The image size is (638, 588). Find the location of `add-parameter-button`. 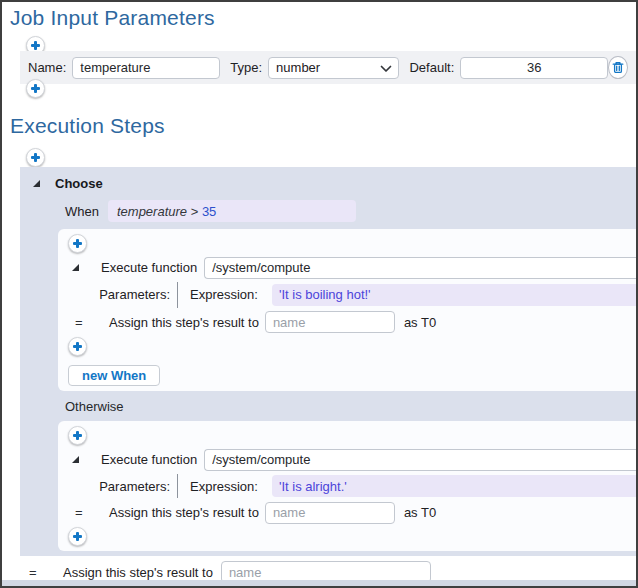

add-parameter-button is located at coordinates (36, 88).